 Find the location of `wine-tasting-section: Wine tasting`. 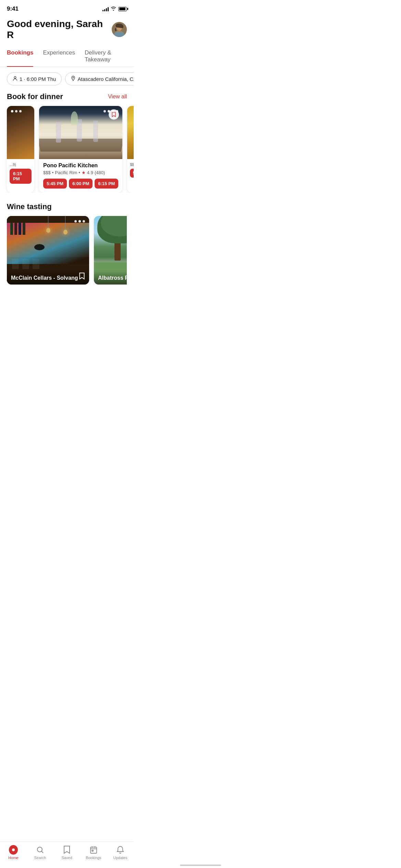

wine-tasting-section: Wine tasting is located at coordinates (67, 243).